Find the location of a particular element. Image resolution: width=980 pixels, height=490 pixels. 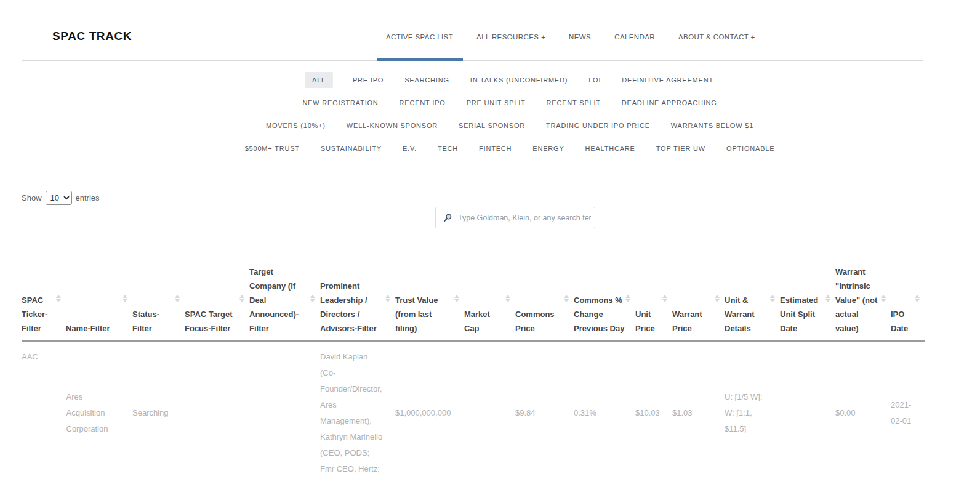

nav-item-active-spac-list: ACTIVE SPAC LIST is located at coordinates (420, 37).